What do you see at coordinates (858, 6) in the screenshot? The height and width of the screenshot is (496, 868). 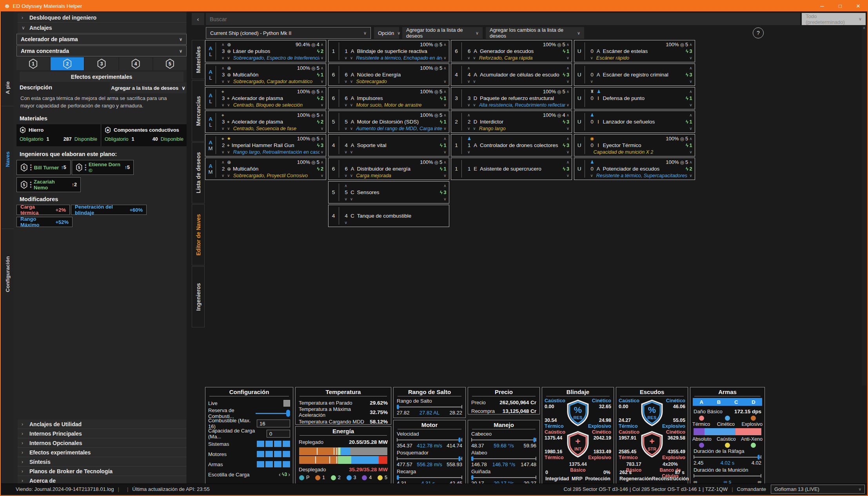 I see `close-button: ✕` at bounding box center [858, 6].